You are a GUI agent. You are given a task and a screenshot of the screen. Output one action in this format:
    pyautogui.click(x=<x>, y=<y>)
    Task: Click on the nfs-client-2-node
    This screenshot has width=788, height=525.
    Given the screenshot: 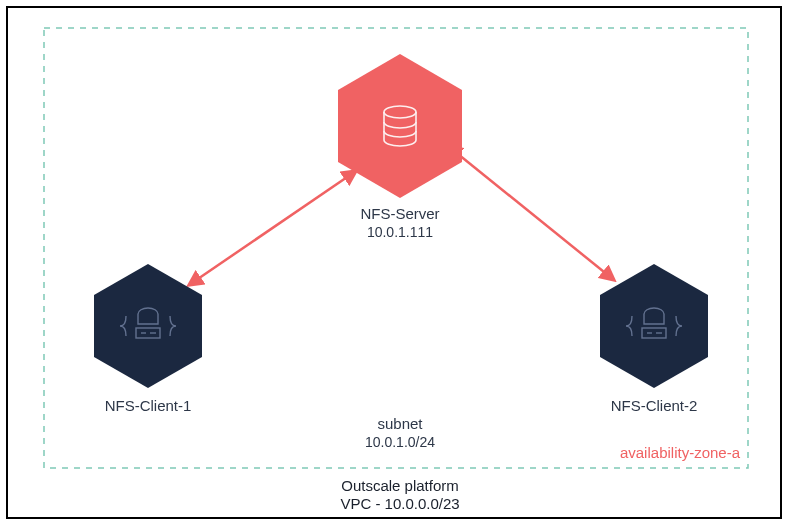 What is the action you would take?
    pyautogui.click(x=654, y=326)
    